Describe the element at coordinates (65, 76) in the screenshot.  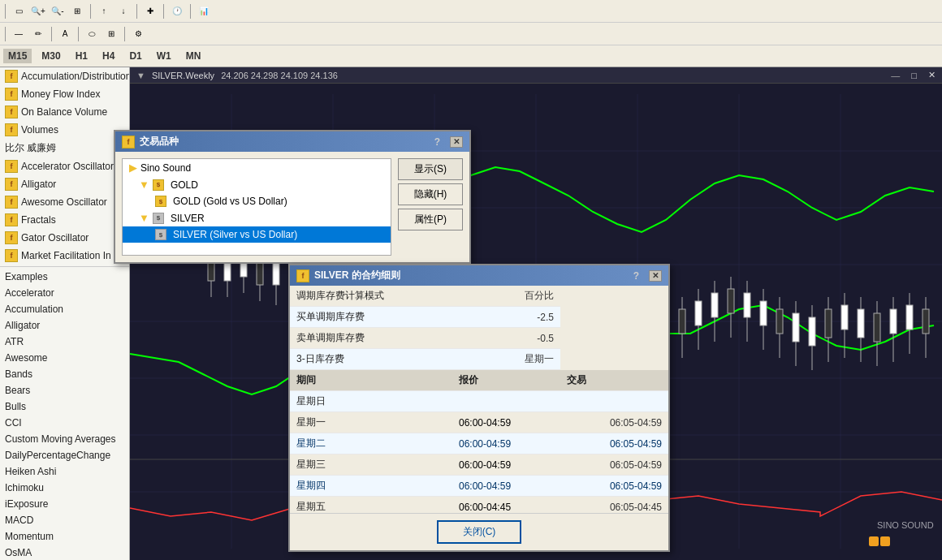
I see `indicator-item: f Accumulation/Distribution` at that location.